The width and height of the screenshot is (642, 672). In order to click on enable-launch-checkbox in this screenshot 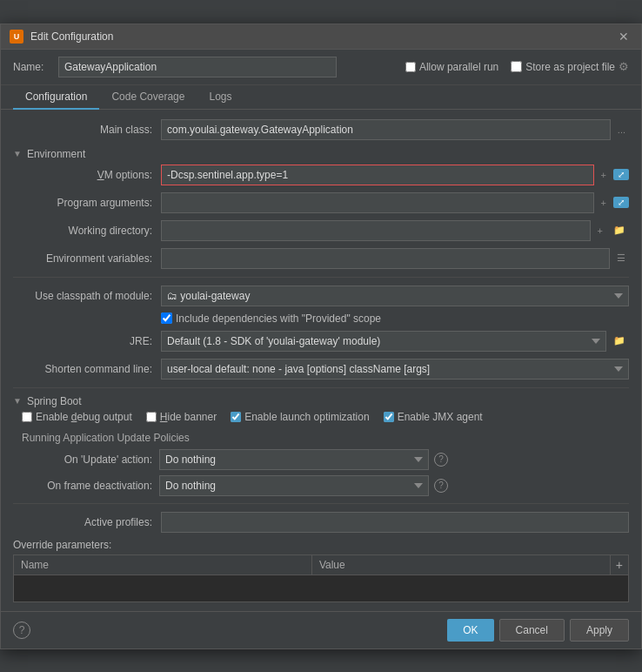, I will do `click(236, 417)`.